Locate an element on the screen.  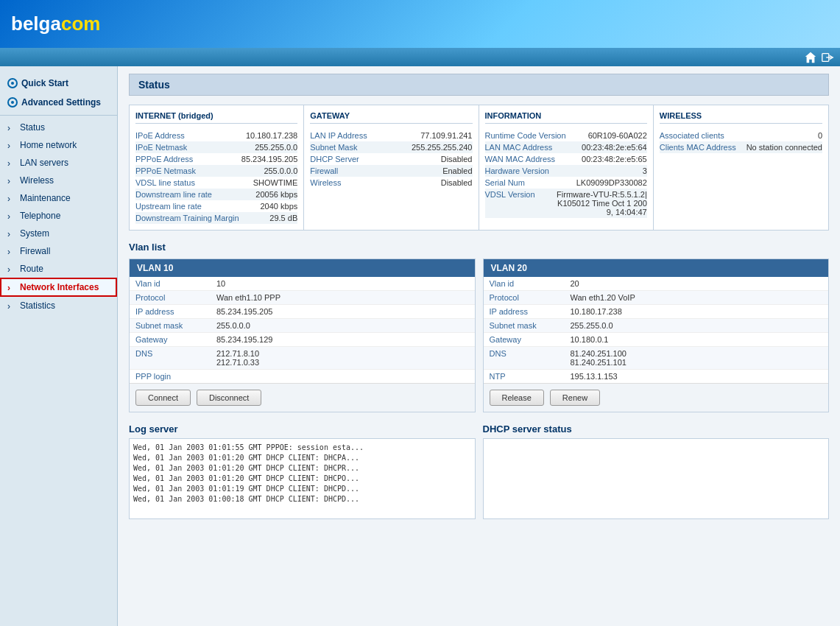
sidebar-item-lan-servers: › LAN servers is located at coordinates (59, 163).